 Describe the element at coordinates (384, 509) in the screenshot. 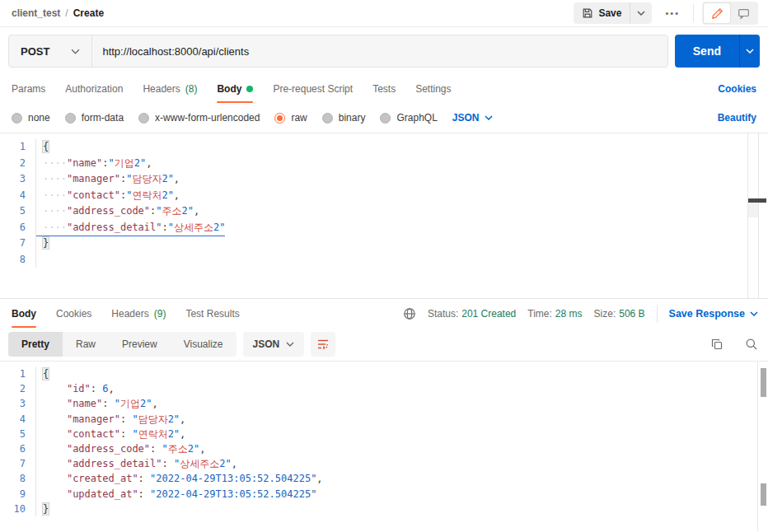

I see `code-line: 10}` at that location.